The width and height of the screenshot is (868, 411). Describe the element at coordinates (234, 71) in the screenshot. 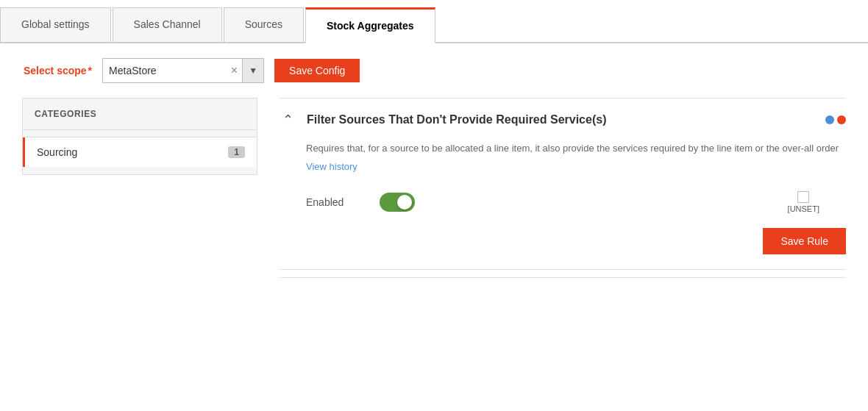

I see `scope-clear-button: ×` at that location.